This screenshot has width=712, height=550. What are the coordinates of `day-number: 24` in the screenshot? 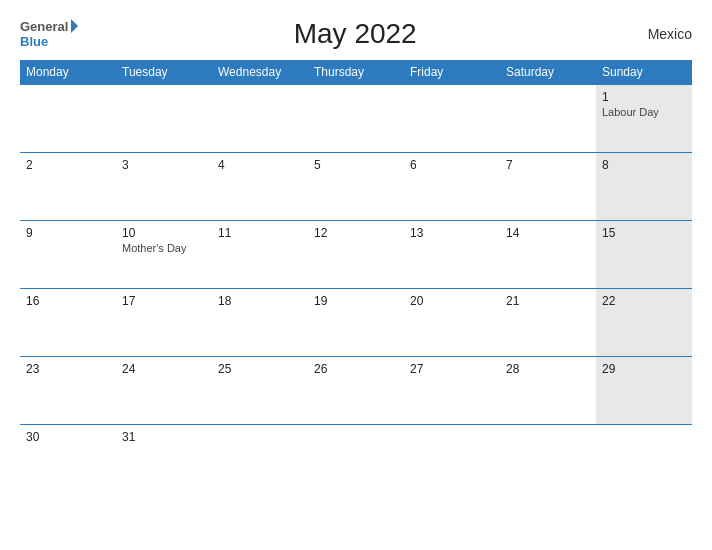 It's located at (164, 369).